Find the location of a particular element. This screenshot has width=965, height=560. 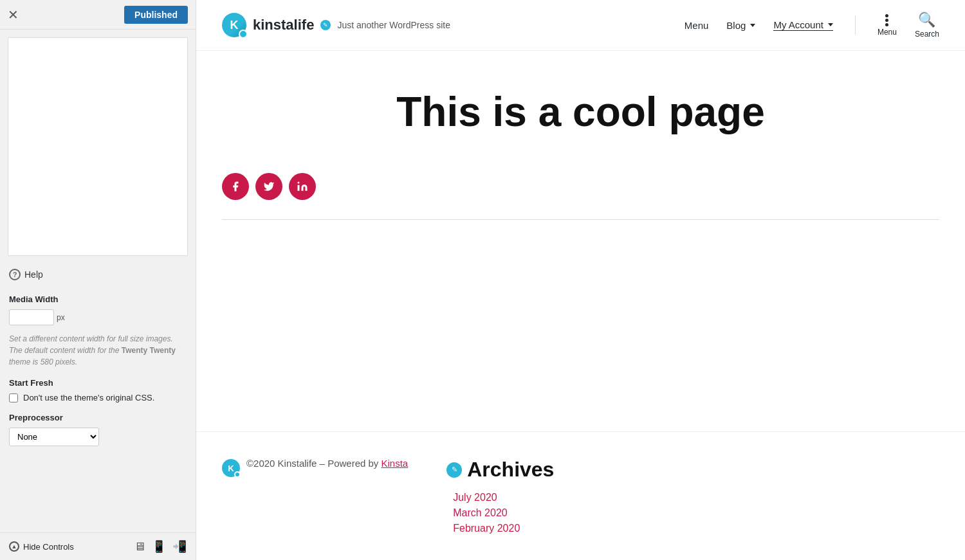

published-button: Published is located at coordinates (156, 15).